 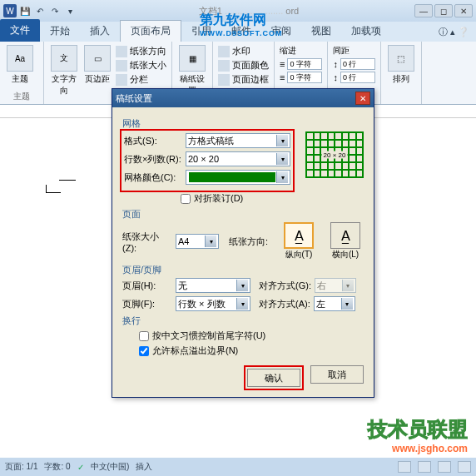 What do you see at coordinates (299, 236) in the screenshot?
I see `portrait-button: A̲` at bounding box center [299, 236].